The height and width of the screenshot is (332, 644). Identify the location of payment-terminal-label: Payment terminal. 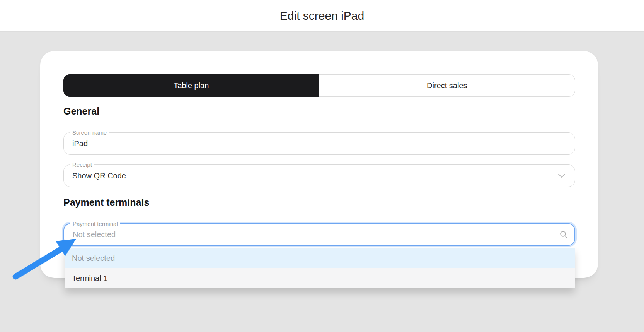
(95, 224).